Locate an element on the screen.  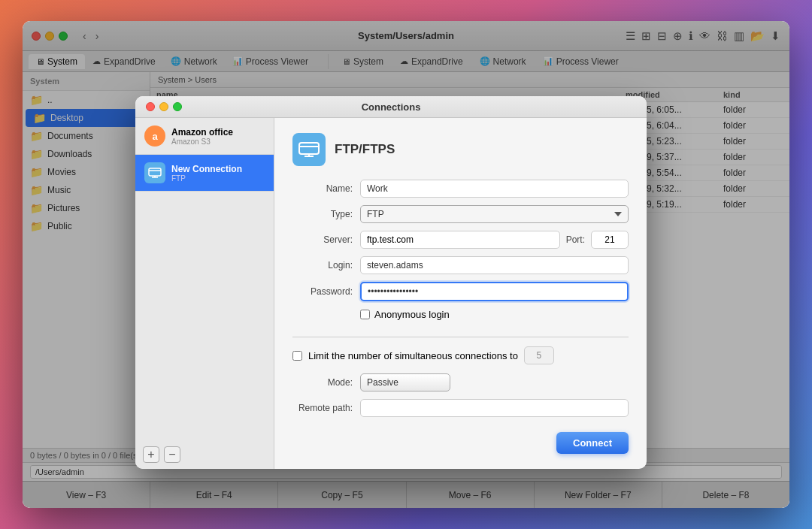
anonymous-label: Anonymous login is located at coordinates (412, 314).